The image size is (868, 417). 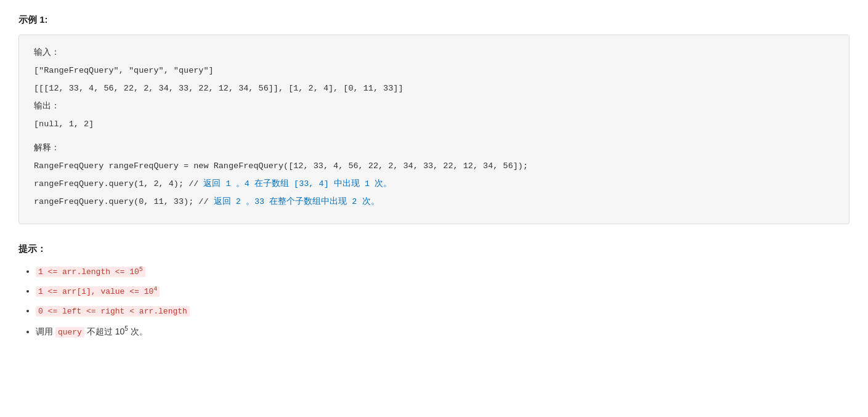 What do you see at coordinates (442, 331) in the screenshot?
I see `hint-item-4: 调用 query 不超过 105 次。` at bounding box center [442, 331].